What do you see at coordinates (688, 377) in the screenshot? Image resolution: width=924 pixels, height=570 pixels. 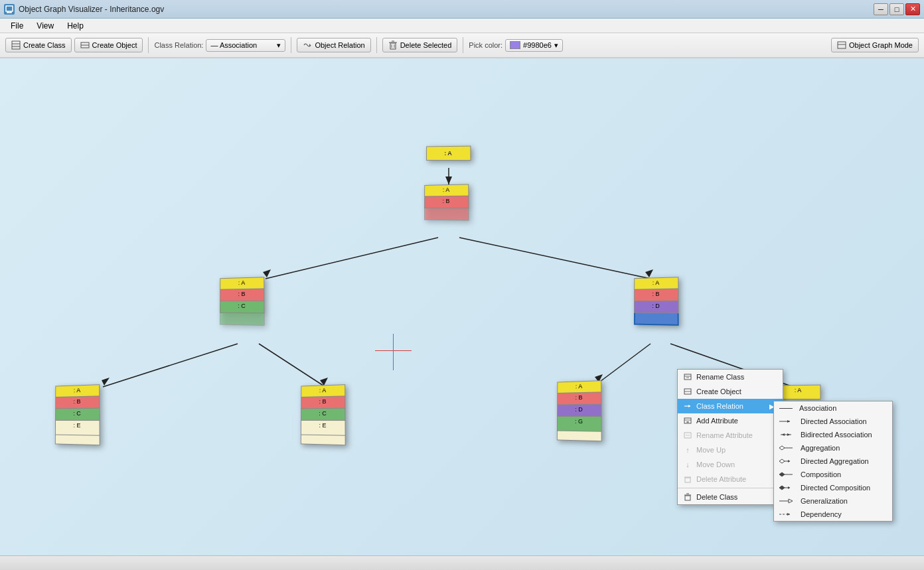 I see `rename-class-icon` at bounding box center [688, 377].